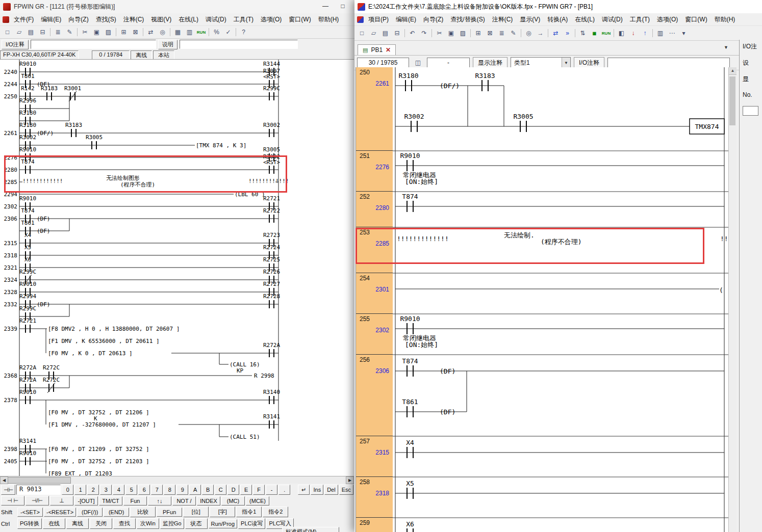 This screenshot has width=762, height=532. What do you see at coordinates (633, 33) in the screenshot?
I see `plc-read-icon: ↓` at bounding box center [633, 33].